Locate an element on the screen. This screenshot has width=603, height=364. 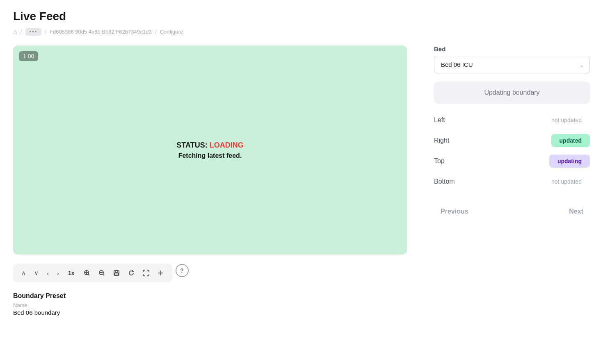
refresh-button is located at coordinates (131, 273).